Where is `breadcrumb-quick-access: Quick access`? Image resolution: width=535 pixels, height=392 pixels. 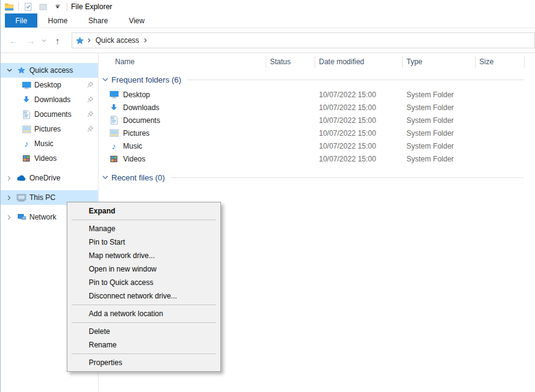 breadcrumb-quick-access: Quick access is located at coordinates (118, 40).